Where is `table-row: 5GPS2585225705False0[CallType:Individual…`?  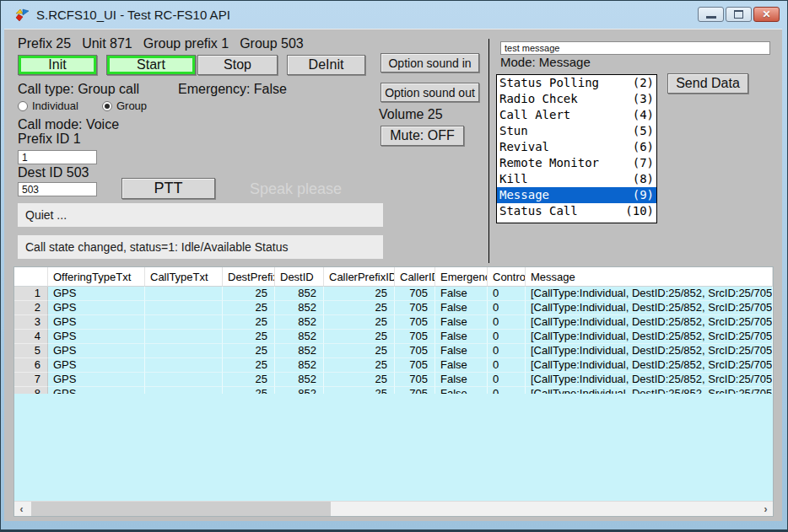
table-row: 5GPS2585225705False0[CallType:Individual… is located at coordinates (393, 351).